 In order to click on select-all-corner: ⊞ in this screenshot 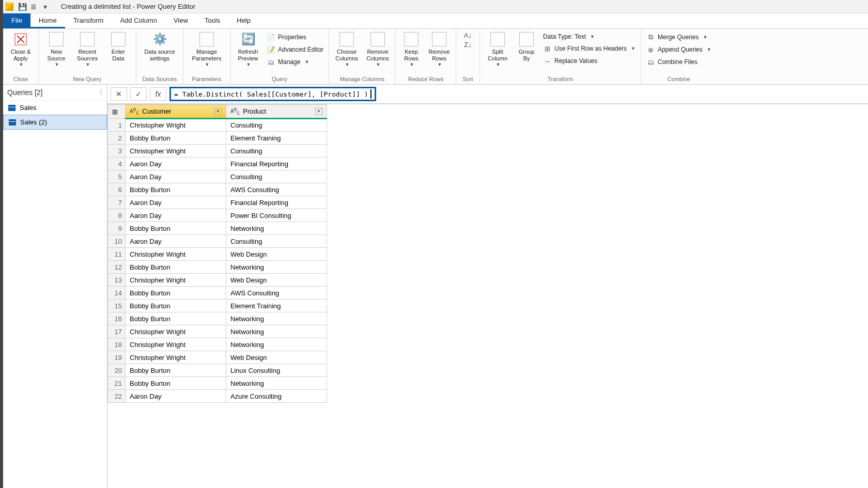, I will do `click(117, 112)`.